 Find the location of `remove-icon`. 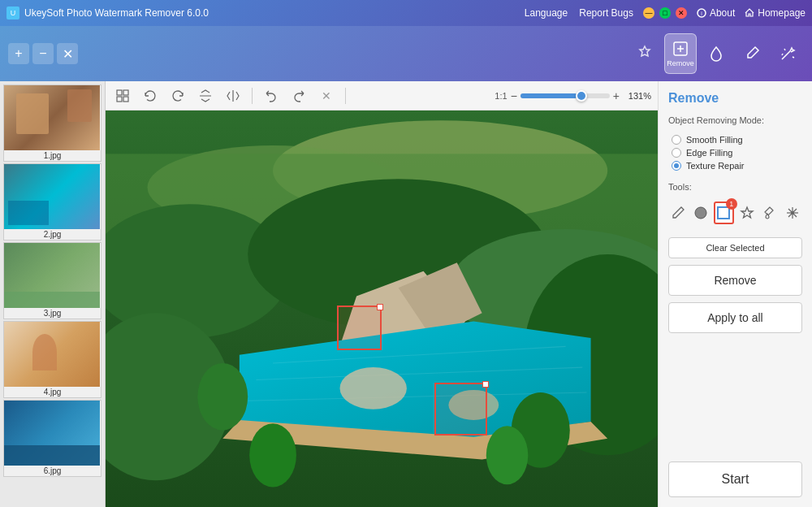

remove-icon is located at coordinates (680, 49).